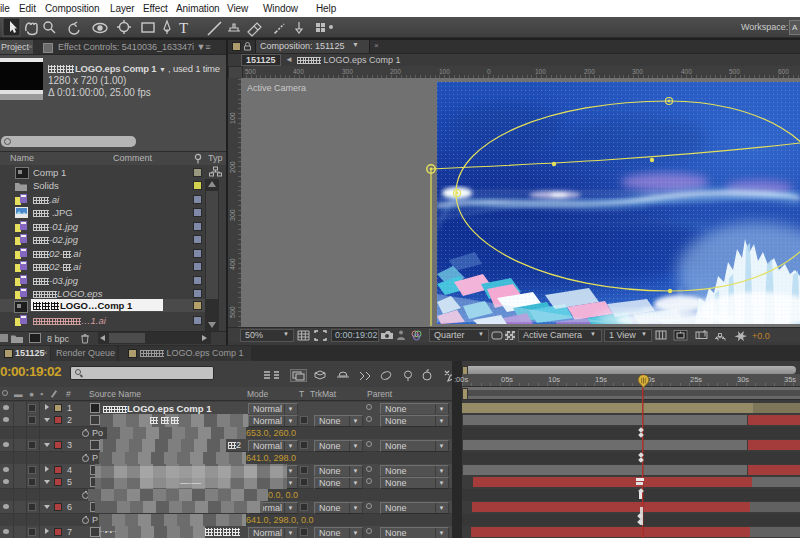  What do you see at coordinates (184, 28) in the screenshot?
I see `svg-text: T` at bounding box center [184, 28].